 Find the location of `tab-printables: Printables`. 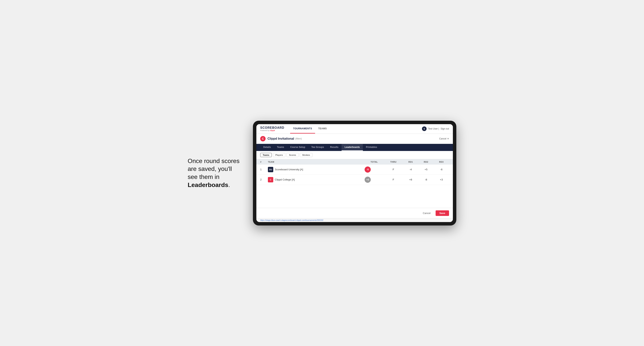

tab-printables: Printables is located at coordinates (372, 147).